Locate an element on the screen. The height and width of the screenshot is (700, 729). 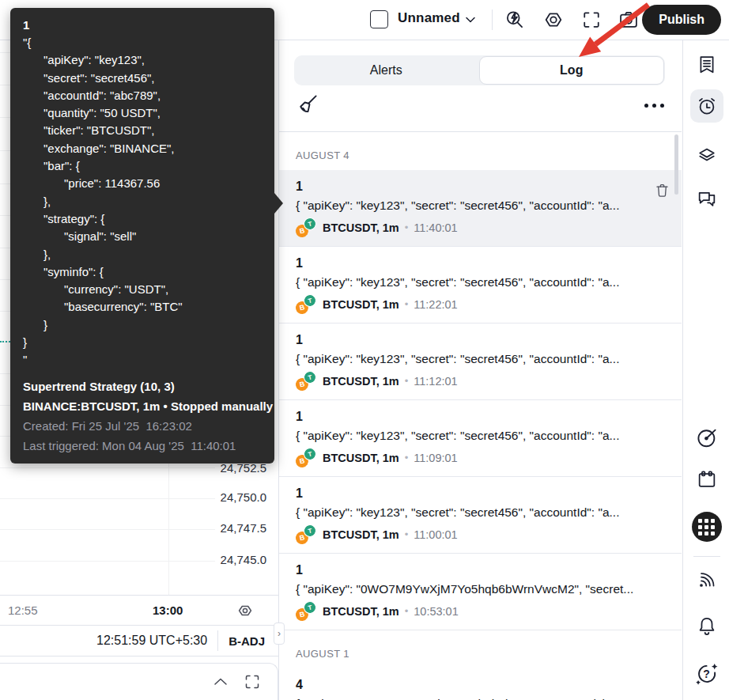
alarm-clock-icon is located at coordinates (707, 106).